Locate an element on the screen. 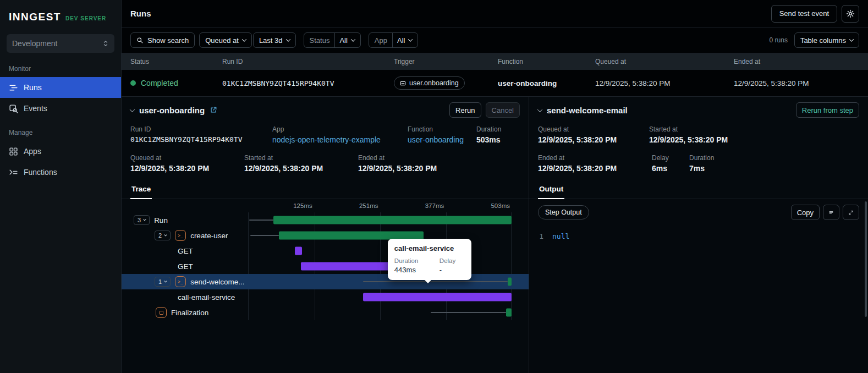 The width and height of the screenshot is (868, 373). time-filter-group: Queued at Last 3d is located at coordinates (248, 40).